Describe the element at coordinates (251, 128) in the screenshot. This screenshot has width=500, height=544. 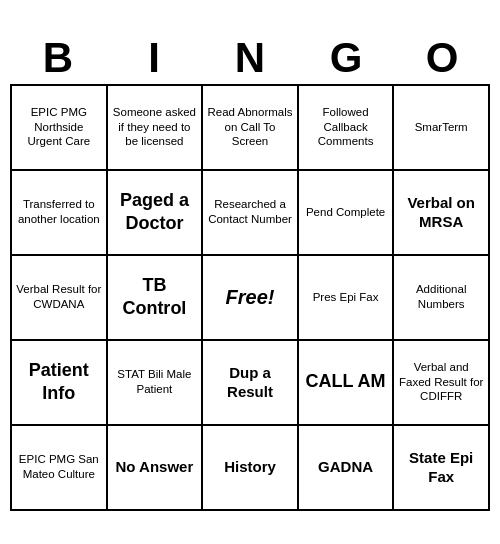
I see `bingo-cell-r0-c2: Read Abnormals on Call To Screen` at that location.